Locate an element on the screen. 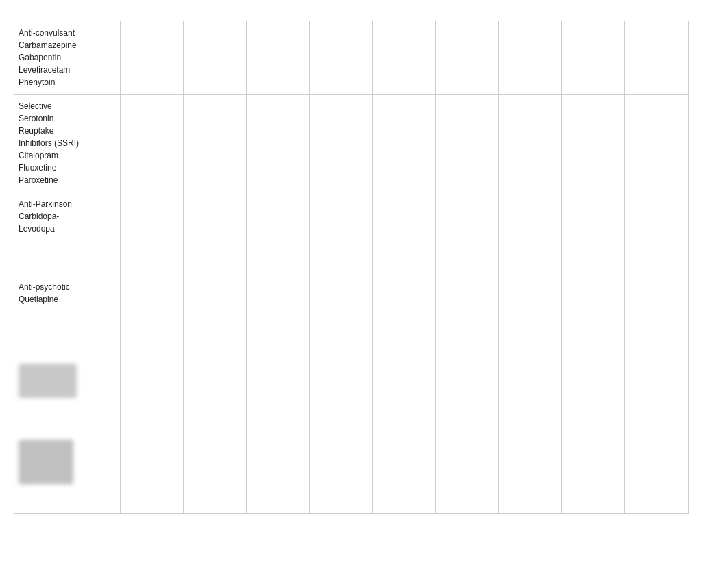 This screenshot has width=728, height=563. row-anticonvulsant: Anti-convulsant Carbamazepine Gabapentin… is located at coordinates (351, 58).